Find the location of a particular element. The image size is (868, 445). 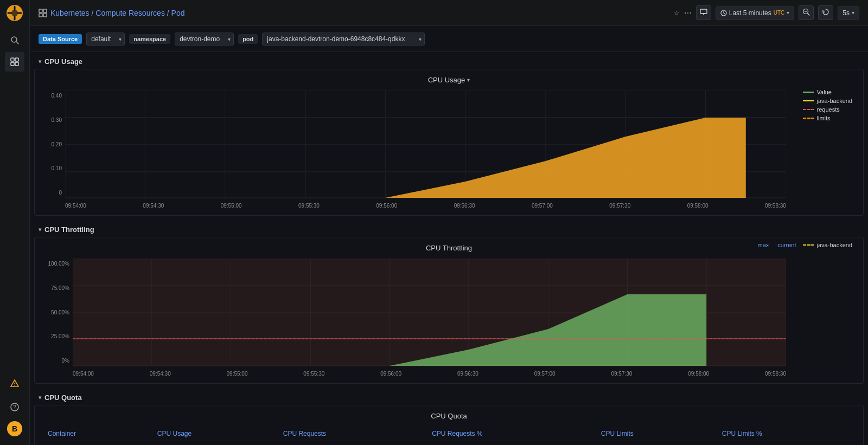

cpu-throttling-xaxis: 09:54:00 09:54:30 09:55:00 09:55:30 09:5… is located at coordinates (430, 373).